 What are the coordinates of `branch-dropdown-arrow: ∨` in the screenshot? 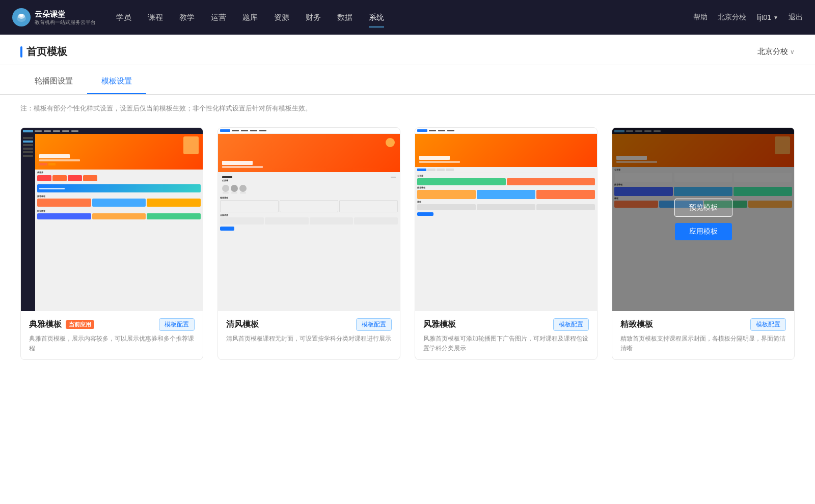 It's located at (793, 52).